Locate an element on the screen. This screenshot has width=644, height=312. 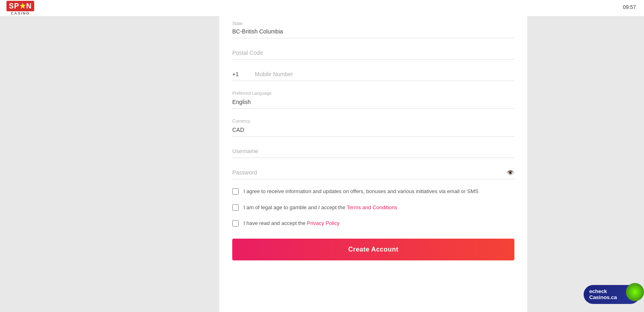
checkbox-privacy-group: I have read and accept the Privacy Polic… is located at coordinates (374, 223).